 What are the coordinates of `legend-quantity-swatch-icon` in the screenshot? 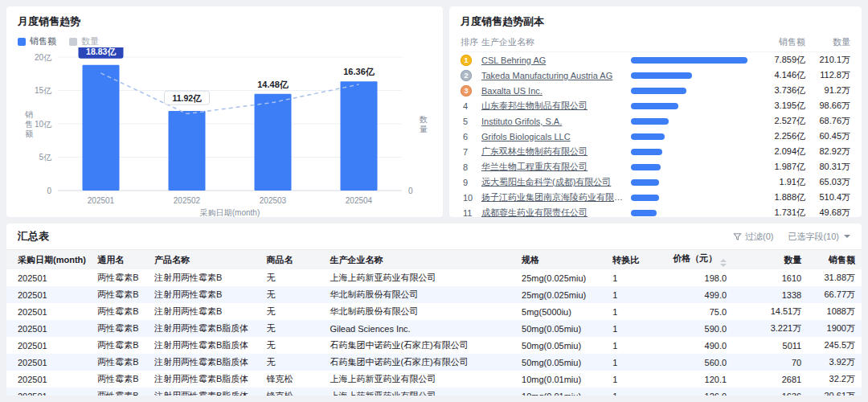 It's located at (73, 42).